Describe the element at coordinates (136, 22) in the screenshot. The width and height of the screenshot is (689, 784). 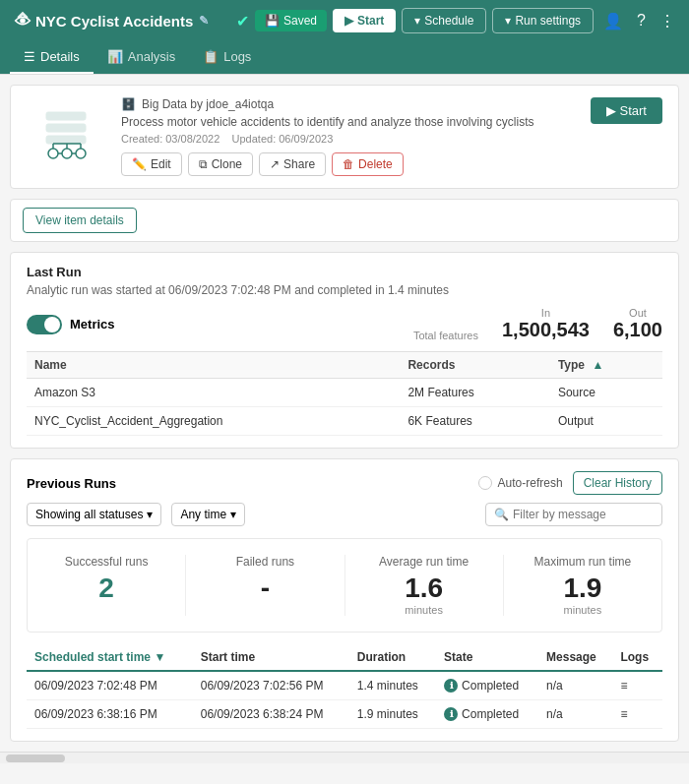
I see `app-title: NYC Cyclist Accidents ✎` at that location.